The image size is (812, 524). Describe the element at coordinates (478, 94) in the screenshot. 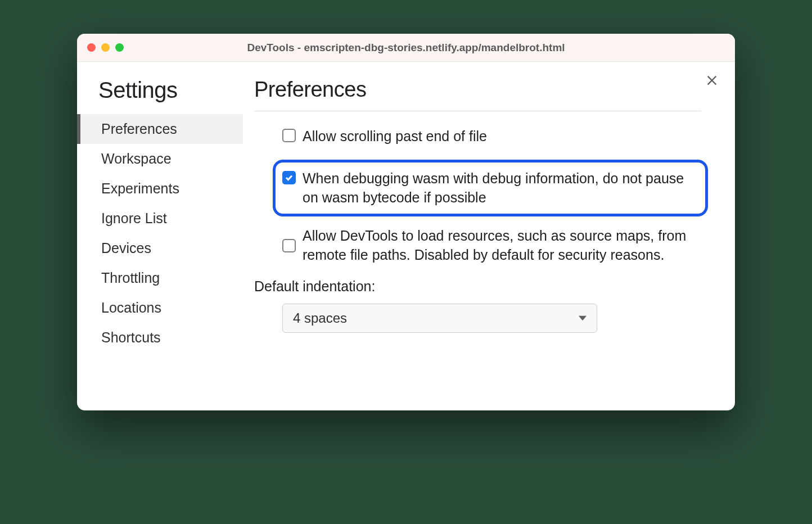

I see `panel-title: Preferences` at that location.